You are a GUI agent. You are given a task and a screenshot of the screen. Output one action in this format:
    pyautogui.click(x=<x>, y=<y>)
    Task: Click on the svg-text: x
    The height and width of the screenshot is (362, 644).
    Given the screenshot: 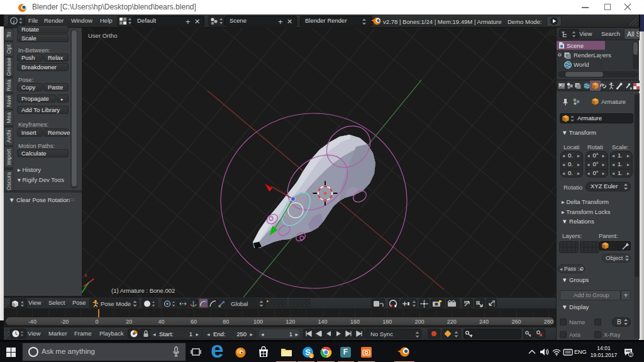 What is the action you would take?
    pyautogui.click(x=86, y=275)
    